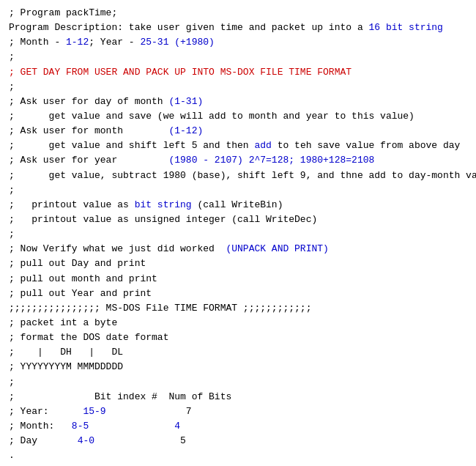 The image size is (476, 466). Describe the element at coordinates (89, 130) in the screenshot. I see `code-segment: ; Ask user for month` at that location.